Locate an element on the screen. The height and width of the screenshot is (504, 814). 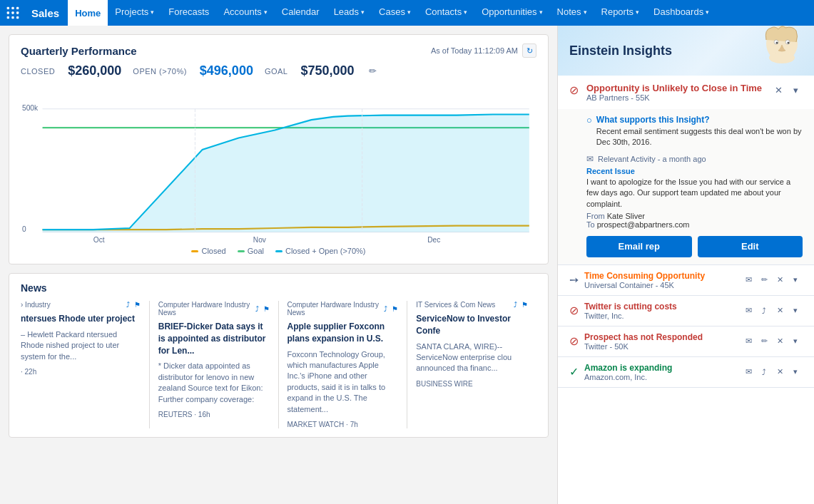
einstein-title: Einstein Insights is located at coordinates (621, 51).